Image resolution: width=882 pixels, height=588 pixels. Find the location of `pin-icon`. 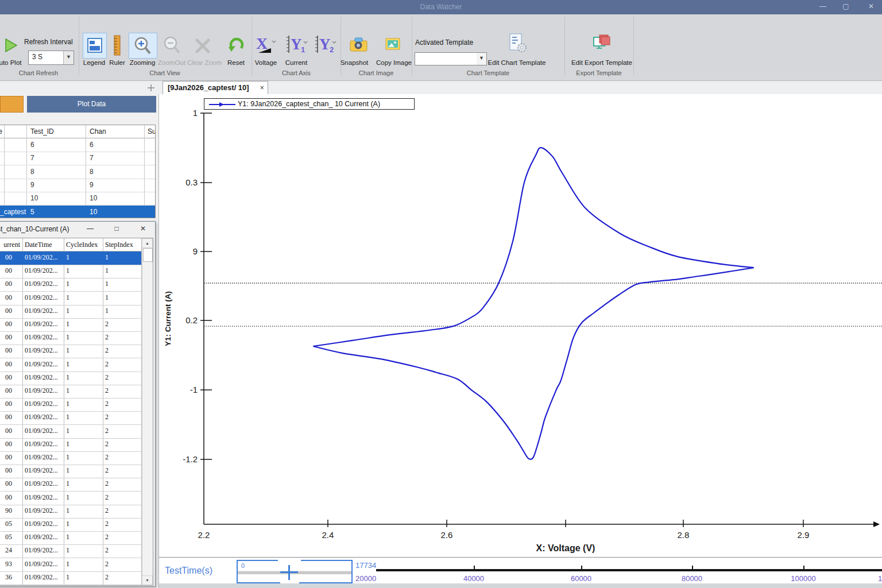

pin-icon is located at coordinates (151, 88).